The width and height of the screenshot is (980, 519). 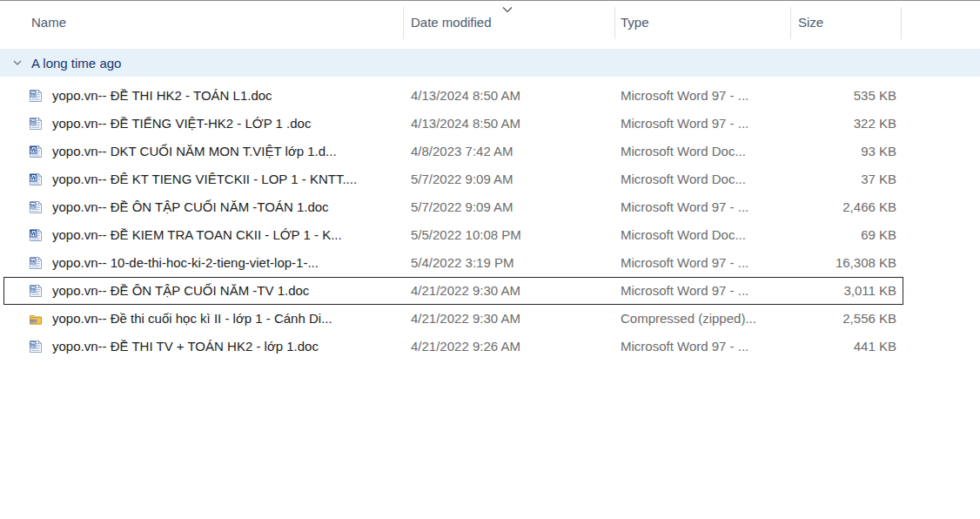 I want to click on file-name-cell: W yopo.vn-- DKT CUỐI NĂM MON T.VIỆT lớp …, so click(x=204, y=152).